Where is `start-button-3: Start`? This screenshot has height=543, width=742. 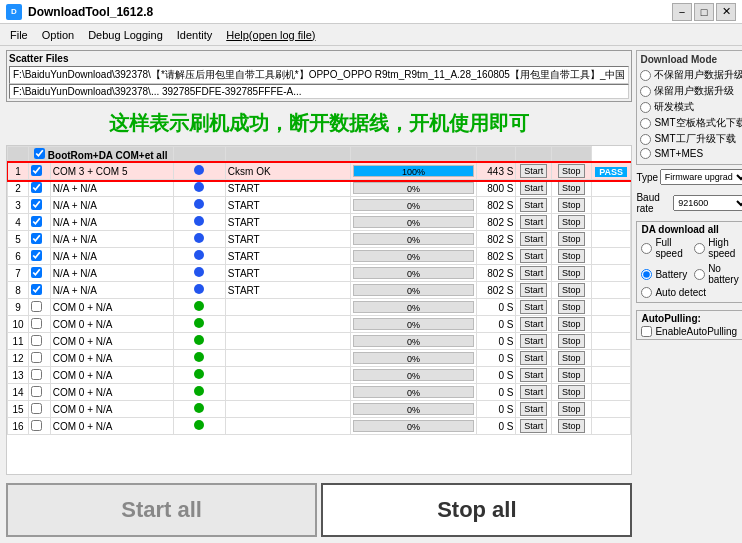 start-button-3: Start is located at coordinates (534, 205).